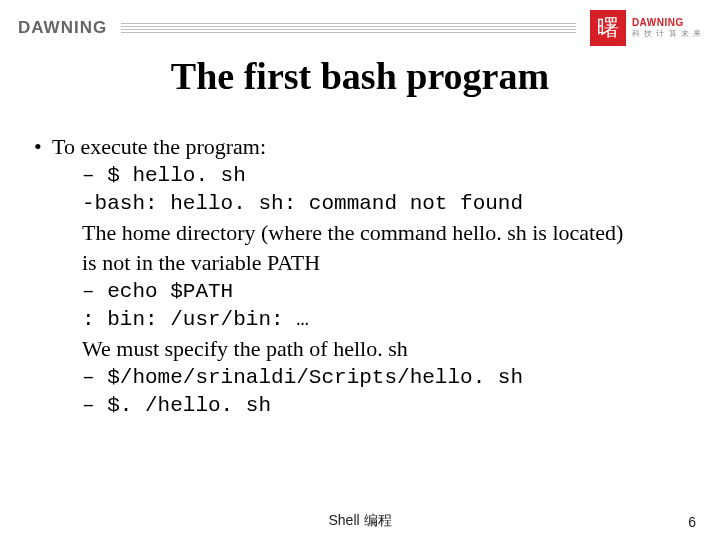  I want to click on code-line-2: -bash: hello. sh: command not found, so click(387, 204).